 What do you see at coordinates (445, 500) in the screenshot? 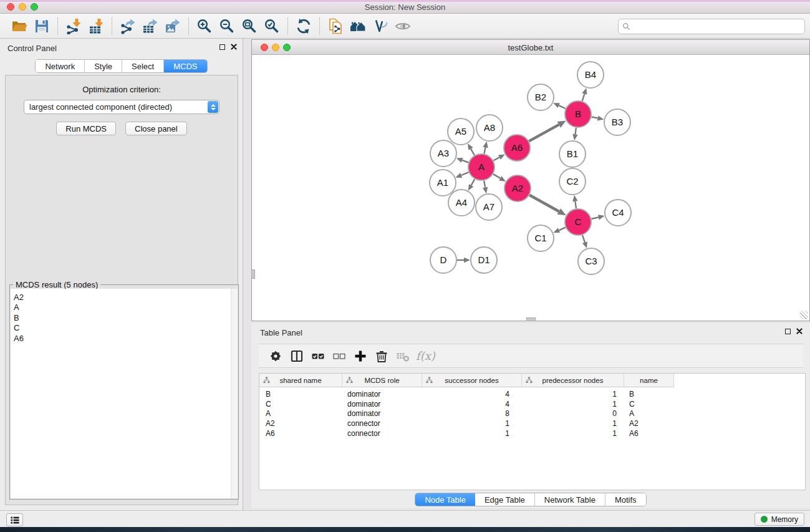
I see `tab-node-table: Node Table` at bounding box center [445, 500].